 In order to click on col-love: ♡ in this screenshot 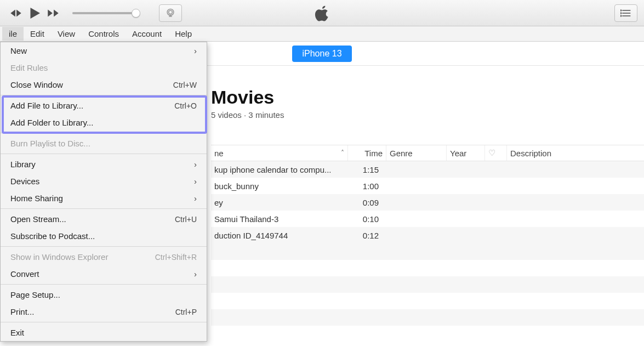, I will do `click(496, 153)`.